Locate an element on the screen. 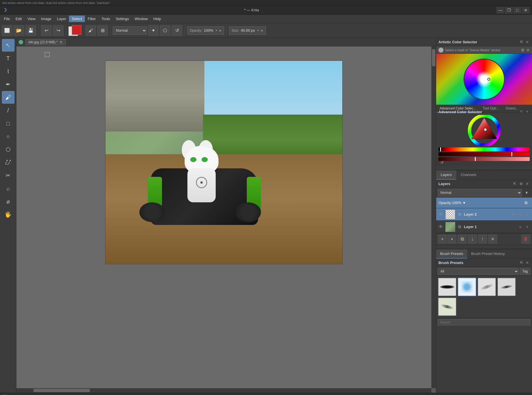 This screenshot has height=395, width=532. brush-settings-button: 🖌 is located at coordinates (91, 31).